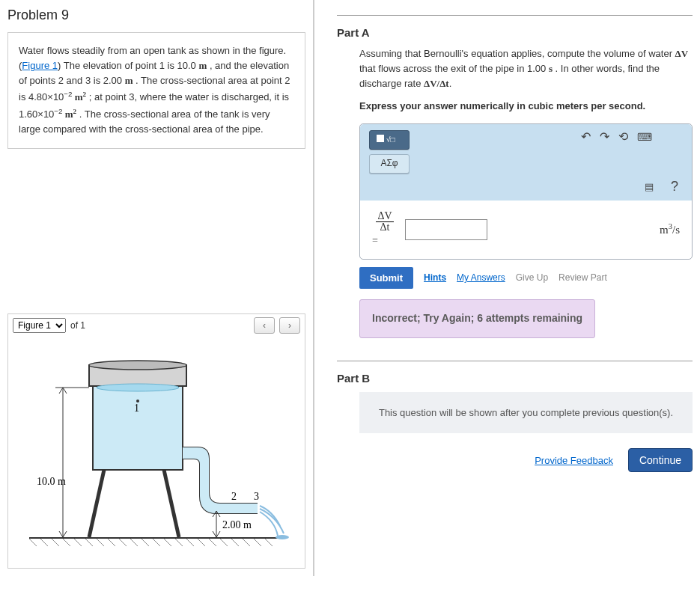 Image resolution: width=700 pixels, height=615 pixels. What do you see at coordinates (481, 278) in the screenshot?
I see `my-answers-link: My Answers` at bounding box center [481, 278].